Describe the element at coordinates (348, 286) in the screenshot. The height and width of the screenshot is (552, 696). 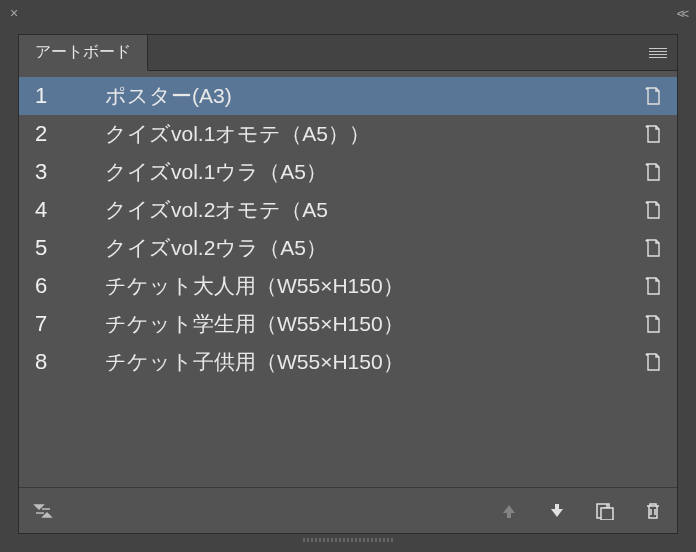
I see `artboard-row: 6チケット大人用（W55×H150）` at that location.